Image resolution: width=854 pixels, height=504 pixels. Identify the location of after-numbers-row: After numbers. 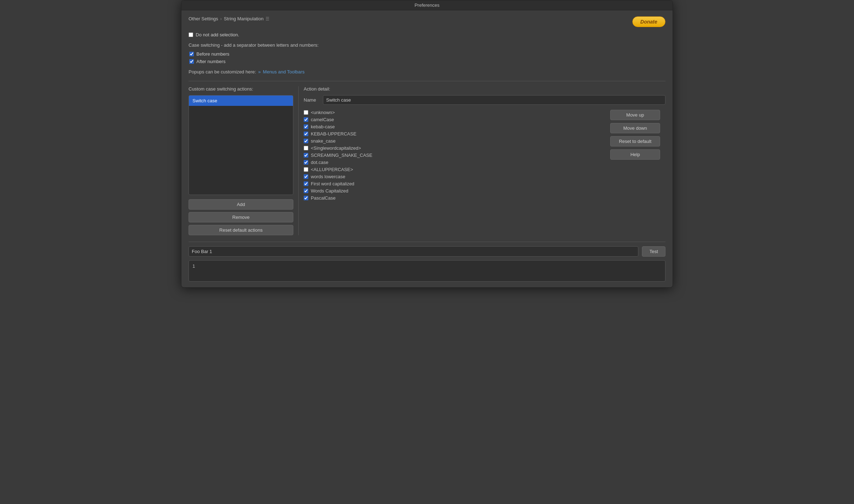
(427, 61).